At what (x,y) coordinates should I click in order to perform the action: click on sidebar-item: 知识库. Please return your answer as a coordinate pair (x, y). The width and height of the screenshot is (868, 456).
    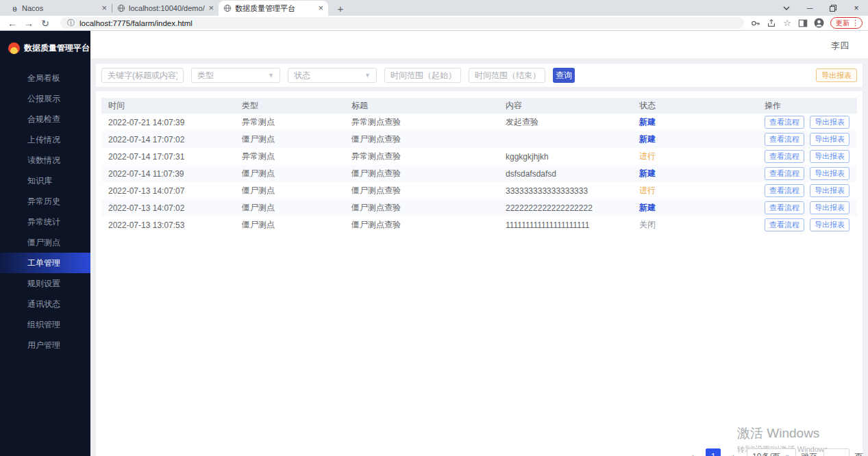
    Looking at the image, I should click on (45, 181).